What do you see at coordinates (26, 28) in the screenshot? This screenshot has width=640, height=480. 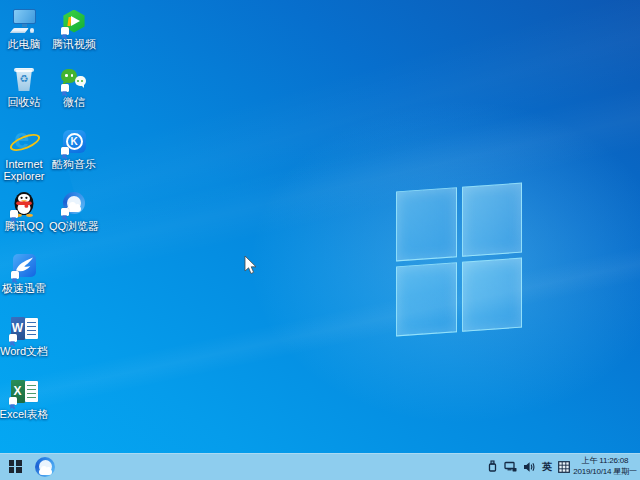 I see `desktop-icon-this-pc: 此电脑` at bounding box center [26, 28].